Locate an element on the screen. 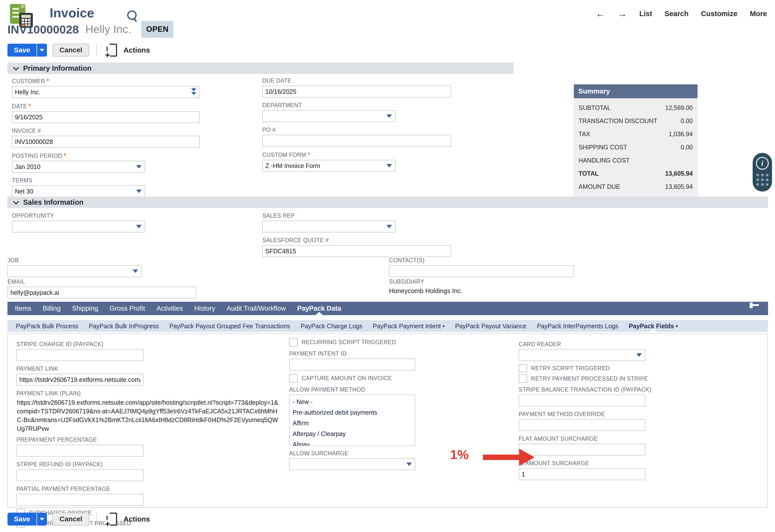  stripe-charge-id-input is located at coordinates (80, 355).